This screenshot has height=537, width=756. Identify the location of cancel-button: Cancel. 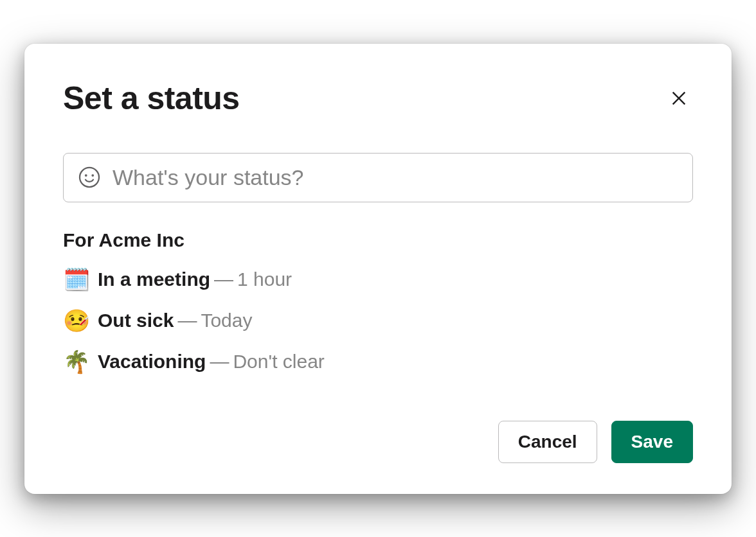
(548, 442).